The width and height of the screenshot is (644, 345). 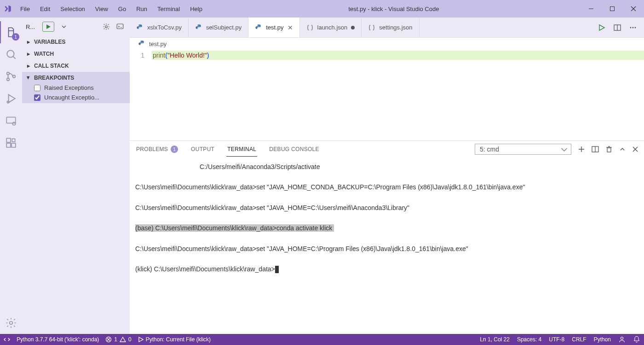 I want to click on panel-tab-output: OUTPUT, so click(x=202, y=149).